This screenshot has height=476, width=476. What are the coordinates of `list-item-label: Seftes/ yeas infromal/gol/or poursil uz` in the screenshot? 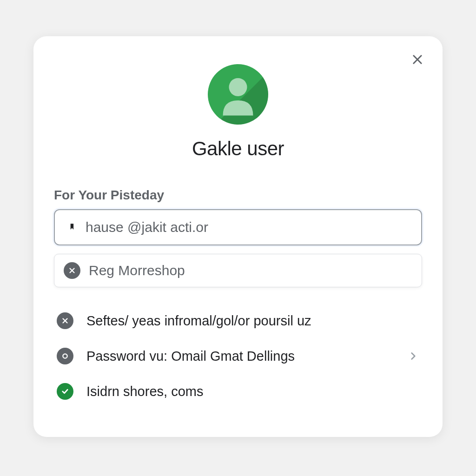 It's located at (253, 321).